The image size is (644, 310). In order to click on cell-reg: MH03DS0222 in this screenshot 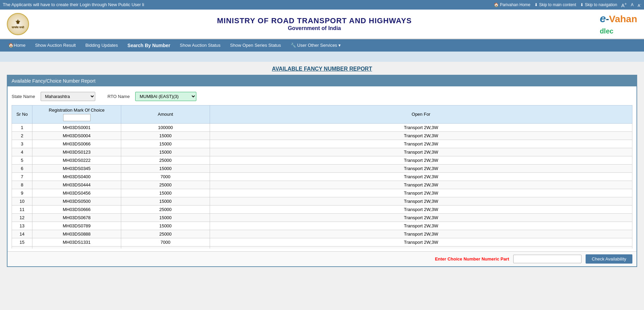, I will do `click(77, 160)`.